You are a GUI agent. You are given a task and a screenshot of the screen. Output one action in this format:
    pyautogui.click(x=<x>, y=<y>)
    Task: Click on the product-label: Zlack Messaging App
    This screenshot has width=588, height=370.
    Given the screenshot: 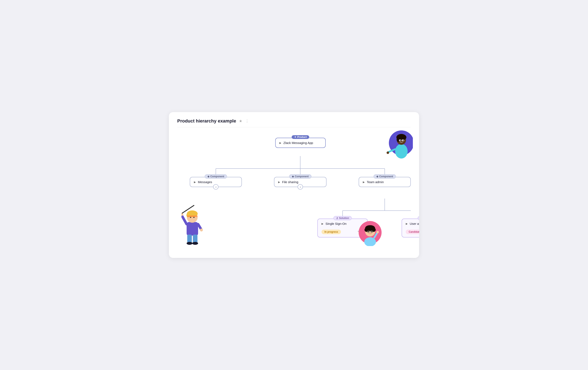 What is the action you would take?
    pyautogui.click(x=298, y=143)
    